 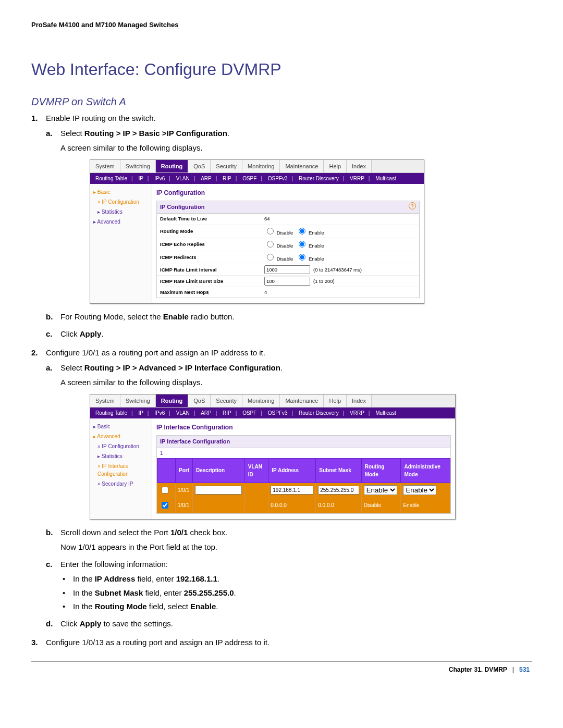 What do you see at coordinates (420, 490) in the screenshot?
I see `admin-mode-select: Enable` at bounding box center [420, 490].